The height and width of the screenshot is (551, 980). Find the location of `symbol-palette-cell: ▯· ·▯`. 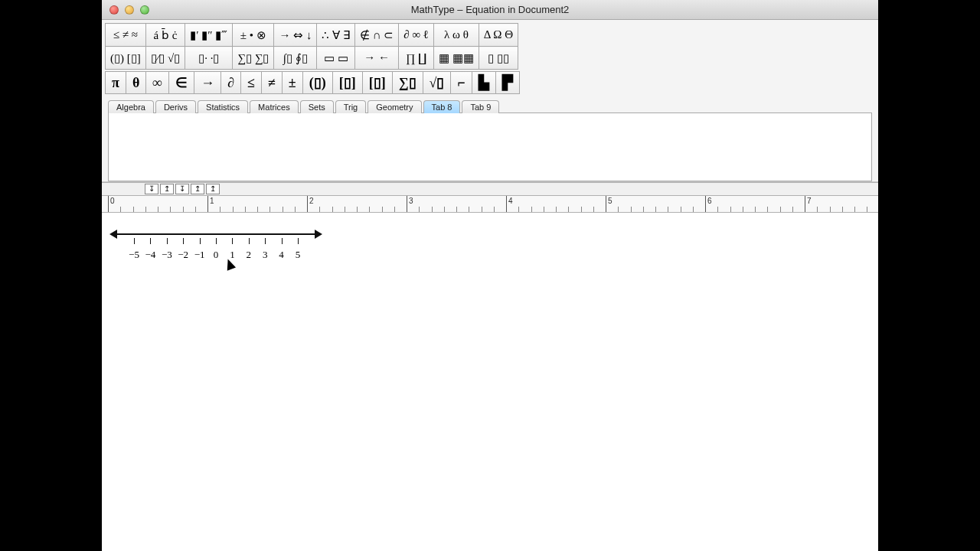

symbol-palette-cell: ▯· ·▯ is located at coordinates (209, 58).